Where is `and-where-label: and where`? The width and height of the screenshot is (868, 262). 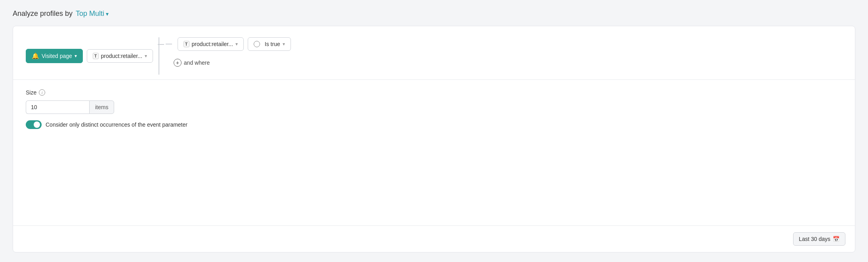 and-where-label: and where is located at coordinates (197, 63).